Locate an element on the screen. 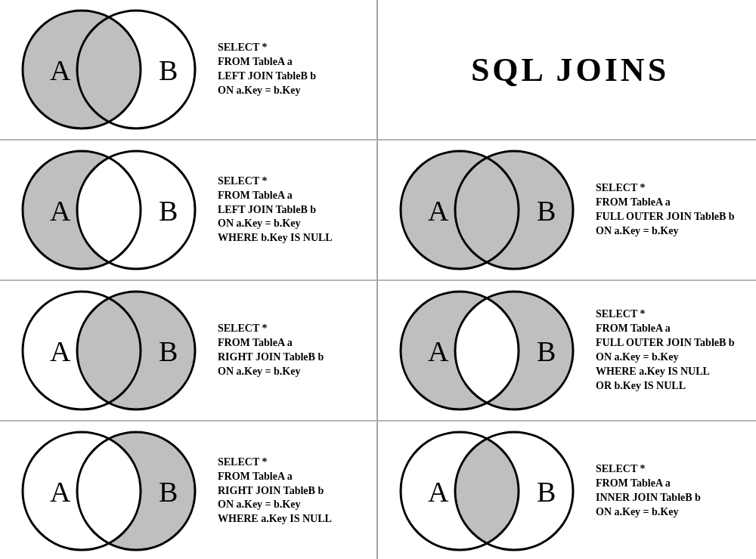 The width and height of the screenshot is (756, 559). sql-full-outer: SELECT * FROM TableA a FULL OUTER JOIN T… is located at coordinates (665, 210).